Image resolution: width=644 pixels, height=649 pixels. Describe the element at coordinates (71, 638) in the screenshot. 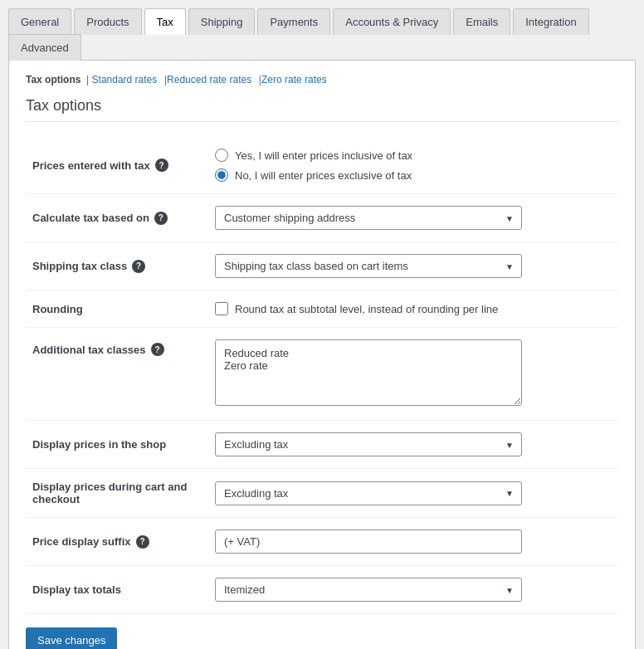

I see `save-button: Save changes` at that location.